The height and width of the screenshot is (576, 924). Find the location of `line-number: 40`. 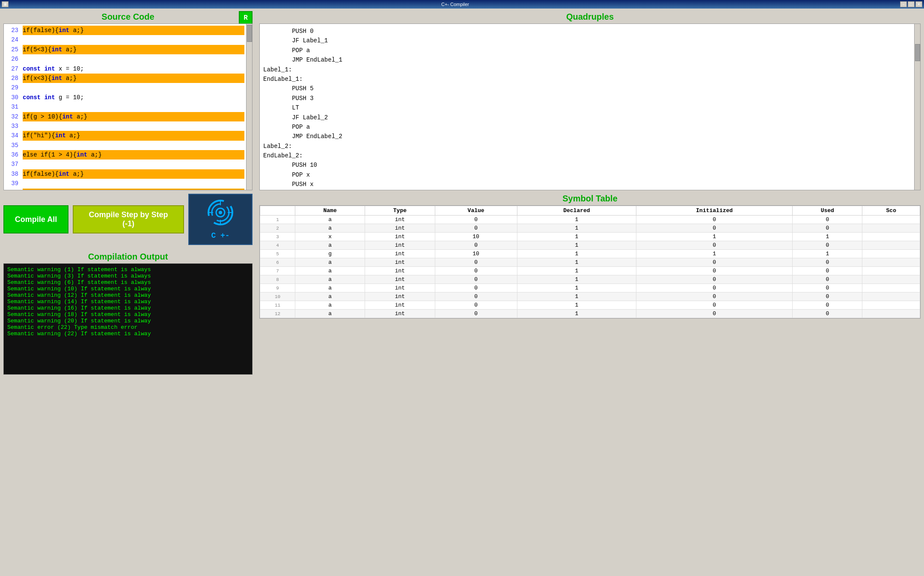

line-number: 40 is located at coordinates (12, 189).